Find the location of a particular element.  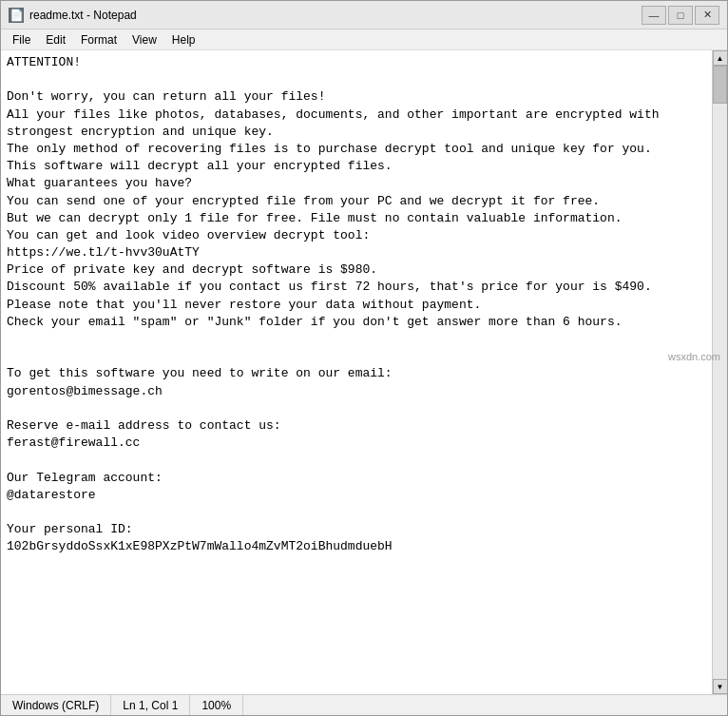

menu-format: Format is located at coordinates (99, 40).